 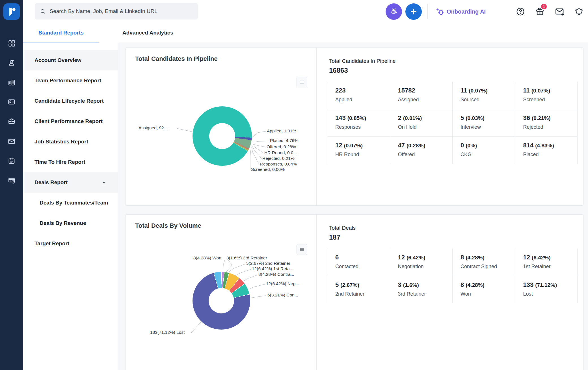 What do you see at coordinates (268, 169) in the screenshot?
I see `slice-label-screened: Screened, 0.06%` at bounding box center [268, 169].